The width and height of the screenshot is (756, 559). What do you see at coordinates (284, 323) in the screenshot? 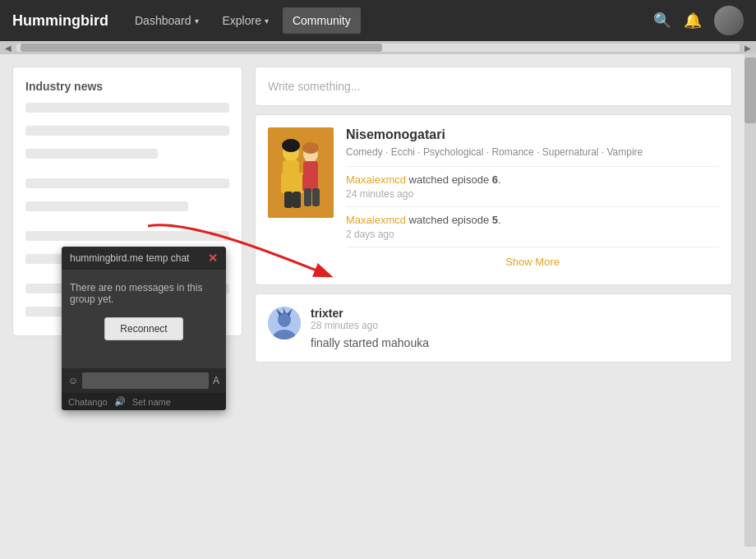
I see `poster-avatar` at bounding box center [284, 323].